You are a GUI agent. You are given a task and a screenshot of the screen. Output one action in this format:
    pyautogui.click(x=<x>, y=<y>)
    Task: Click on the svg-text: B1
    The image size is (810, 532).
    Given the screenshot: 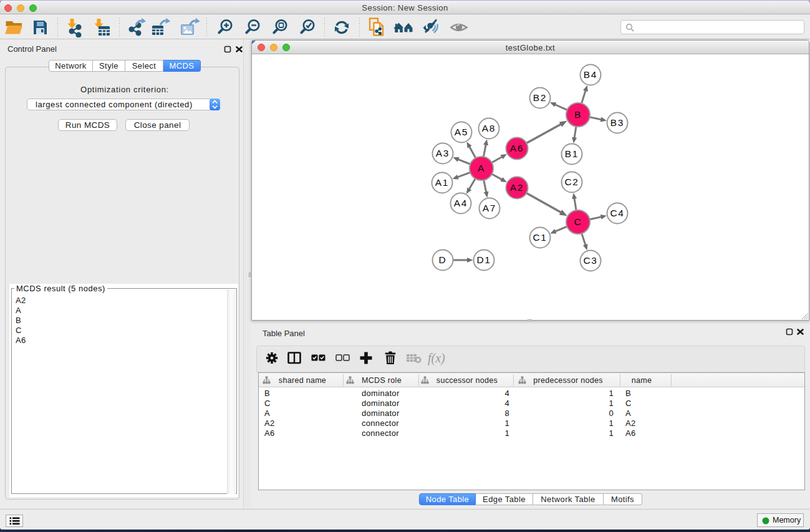 What is the action you would take?
    pyautogui.click(x=572, y=153)
    